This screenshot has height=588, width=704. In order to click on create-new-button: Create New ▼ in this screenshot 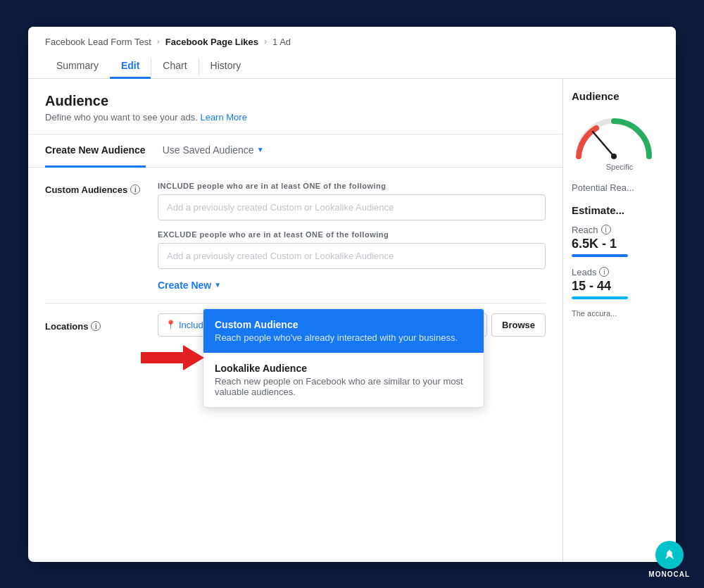, I will do `click(189, 285)`.